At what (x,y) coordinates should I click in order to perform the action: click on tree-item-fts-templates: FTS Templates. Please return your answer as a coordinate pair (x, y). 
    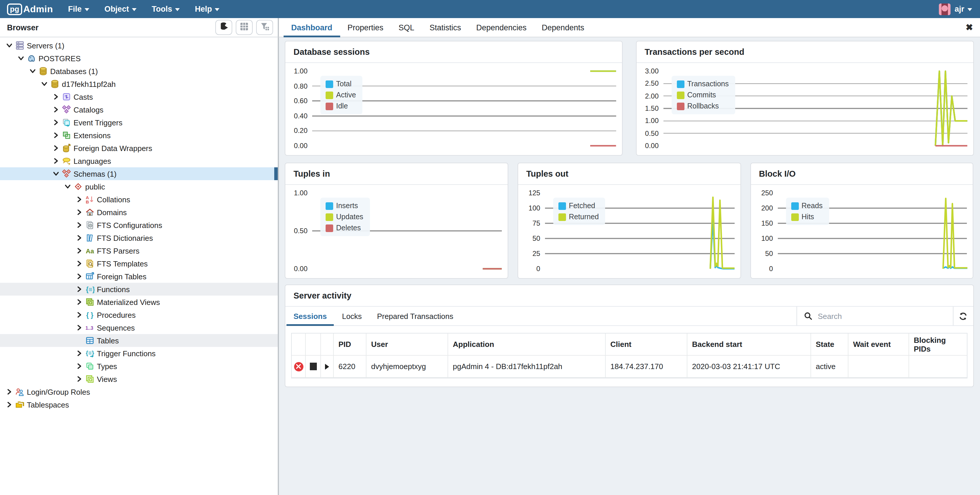
    Looking at the image, I should click on (139, 263).